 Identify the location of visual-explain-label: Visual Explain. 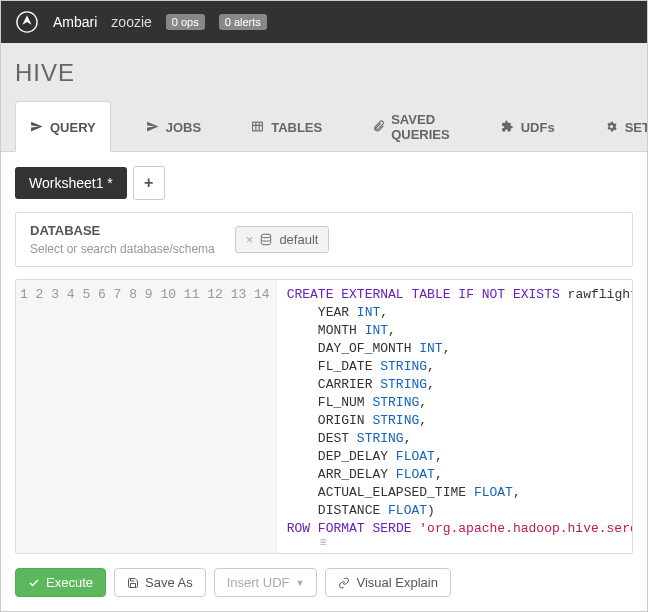
(396, 582).